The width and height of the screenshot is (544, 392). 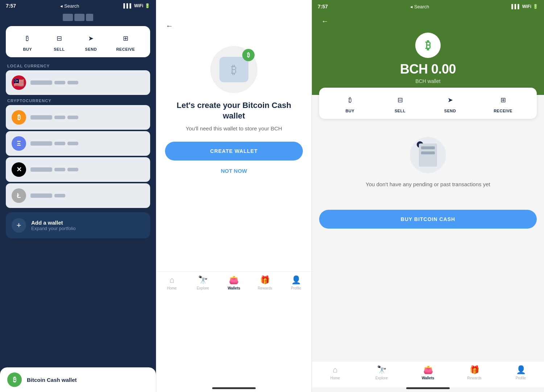 I want to click on receive-label-left: RECEIVE, so click(x=125, y=49).